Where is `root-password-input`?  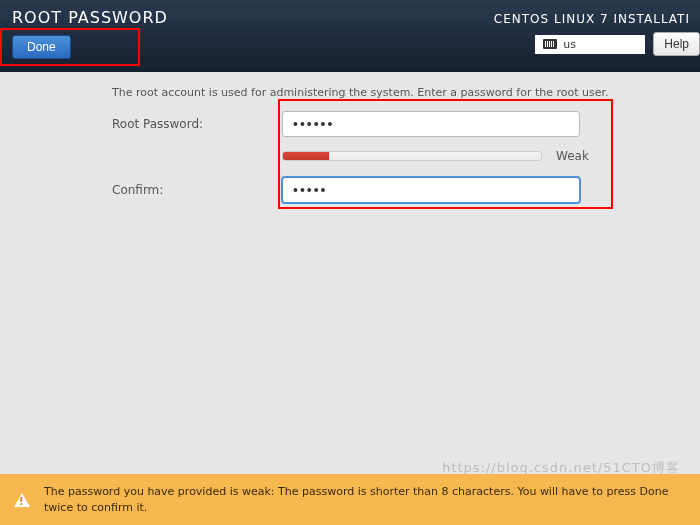
root-password-input is located at coordinates (431, 124).